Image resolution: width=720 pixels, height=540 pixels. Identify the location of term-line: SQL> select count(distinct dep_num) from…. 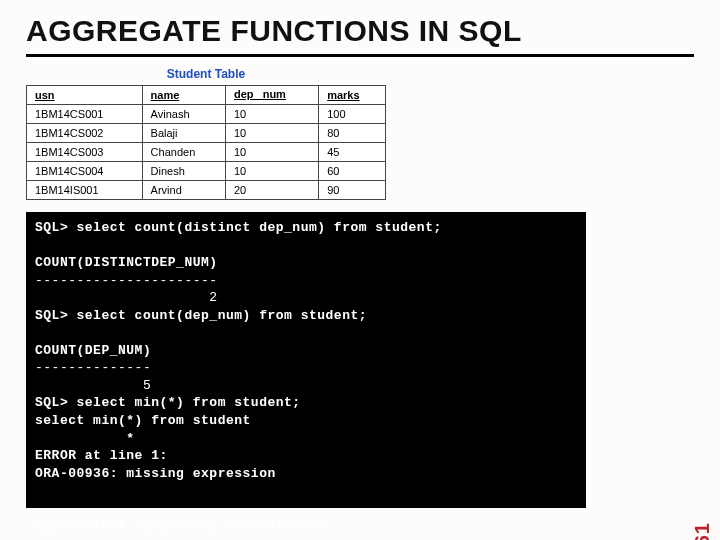
(238, 228).